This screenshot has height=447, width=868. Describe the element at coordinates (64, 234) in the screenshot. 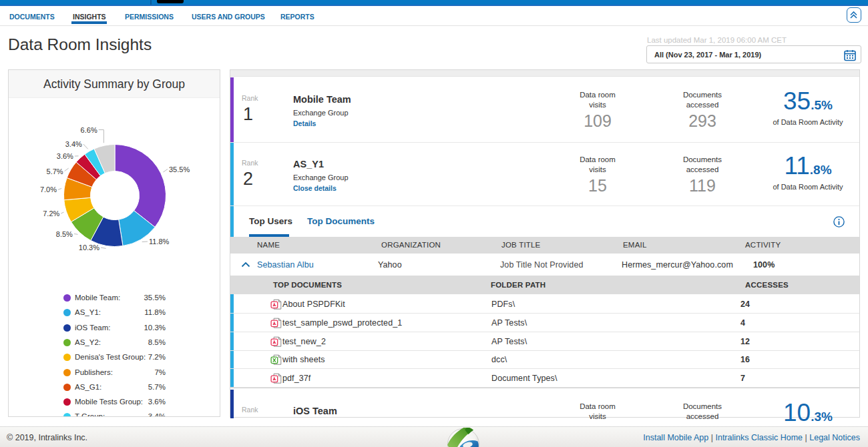

I see `svg-text: 8.5%` at that location.